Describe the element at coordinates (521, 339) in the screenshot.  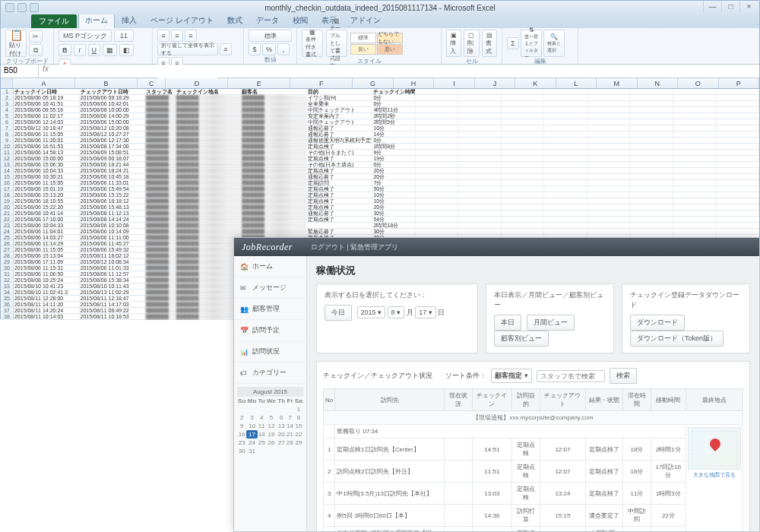
I see `customer-view-button: 顧客別ビュー` at that location.